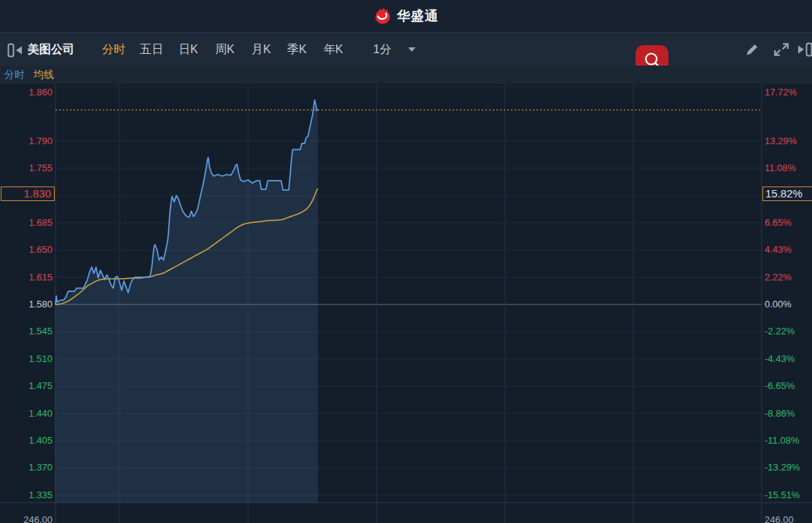 The height and width of the screenshot is (523, 812). What do you see at coordinates (779, 519) in the screenshot?
I see `volume-axis-label-right: 246.00` at bounding box center [779, 519].